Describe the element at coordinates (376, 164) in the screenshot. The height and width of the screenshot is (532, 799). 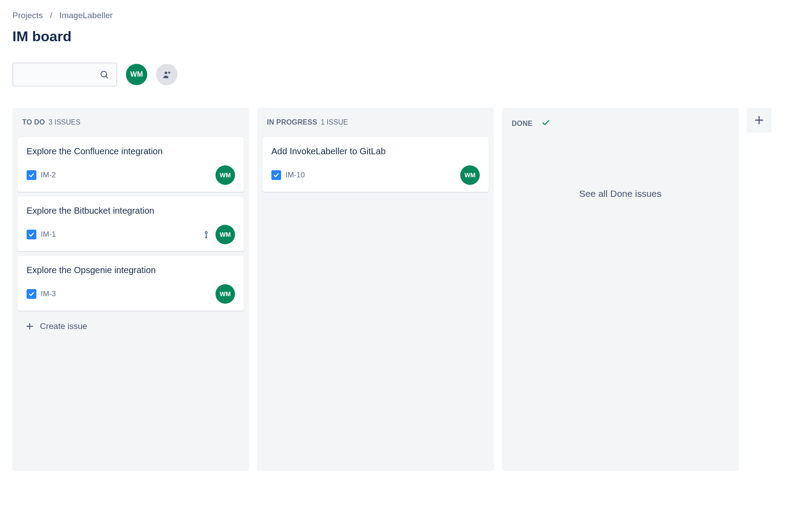
I see `issue-card: Add InvokeLabeller to GitLab IM-10 WM` at that location.